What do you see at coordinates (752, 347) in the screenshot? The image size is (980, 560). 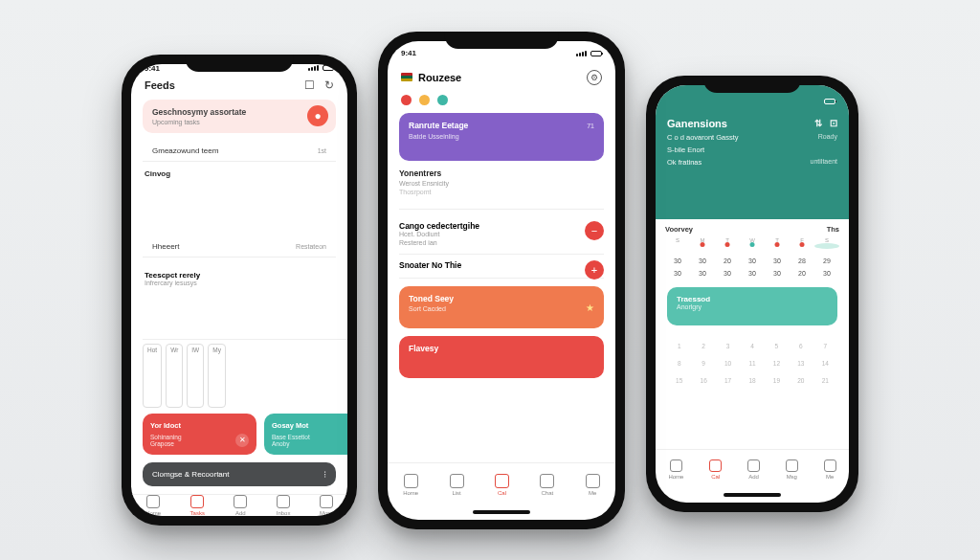 I see `mini-cell: 4` at bounding box center [752, 347].